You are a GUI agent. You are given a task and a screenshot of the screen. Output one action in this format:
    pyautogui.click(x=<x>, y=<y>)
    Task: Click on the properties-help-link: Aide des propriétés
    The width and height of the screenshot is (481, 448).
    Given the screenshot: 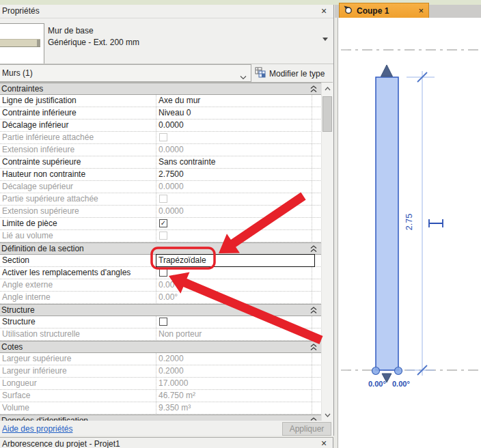 What is the action you would take?
    pyautogui.click(x=37, y=429)
    